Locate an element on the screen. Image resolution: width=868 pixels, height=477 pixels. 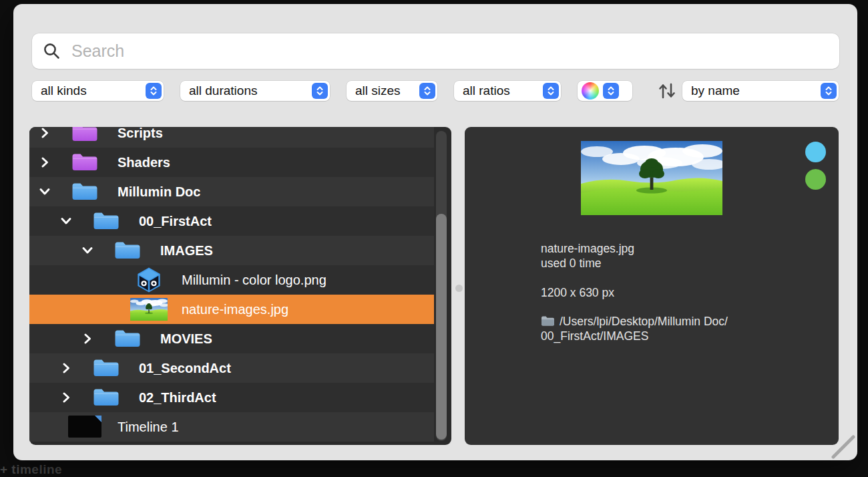
status-dot-blue is located at coordinates (816, 152).